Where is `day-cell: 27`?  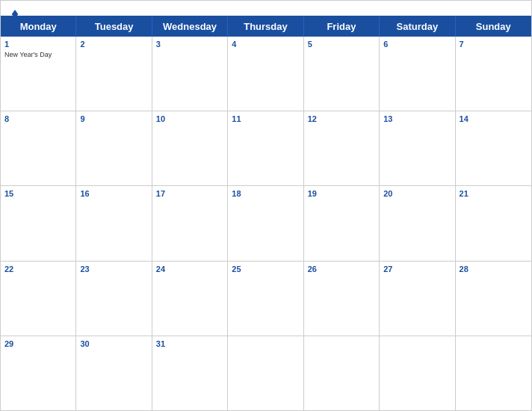
day-cell: 27 is located at coordinates (417, 299).